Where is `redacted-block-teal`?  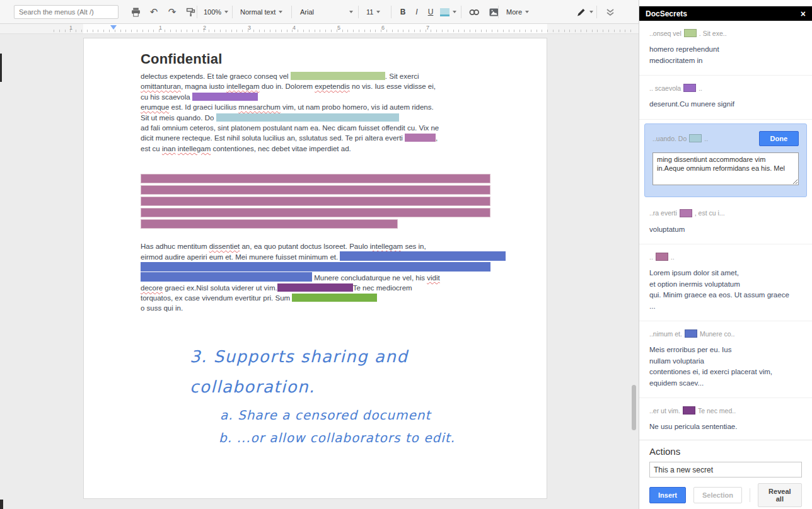 redacted-block-teal is located at coordinates (308, 117).